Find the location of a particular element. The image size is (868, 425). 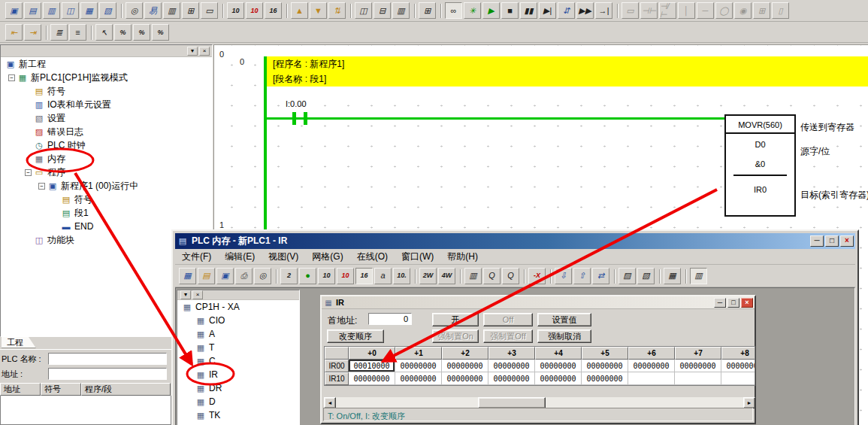

on-button: 开 is located at coordinates (455, 320).